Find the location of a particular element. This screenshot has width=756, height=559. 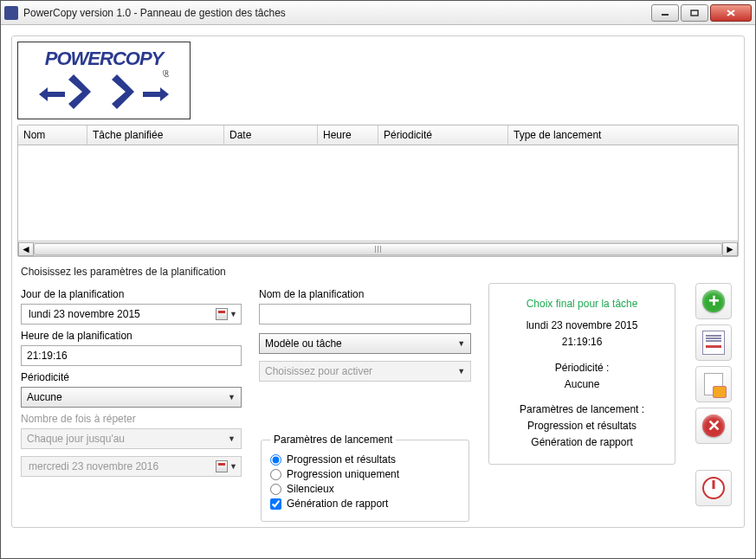

check-report-input is located at coordinates (275, 504).